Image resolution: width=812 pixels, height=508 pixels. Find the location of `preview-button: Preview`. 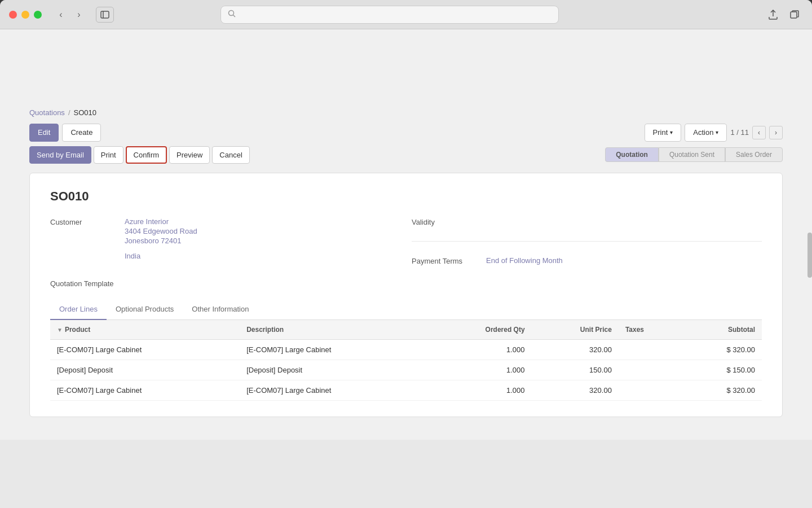

preview-button: Preview is located at coordinates (189, 155).